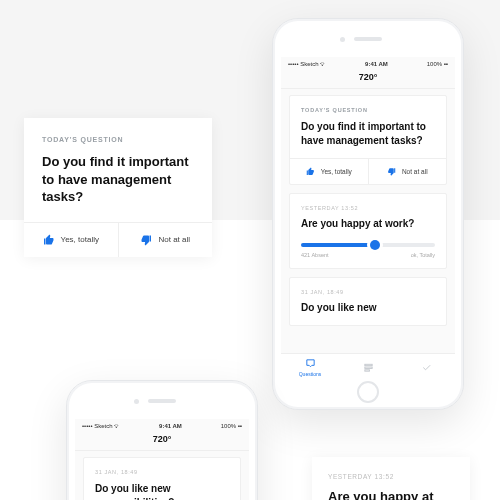 The height and width of the screenshot is (500, 500). Describe the element at coordinates (368, 368) in the screenshot. I see `tab-second` at that location.